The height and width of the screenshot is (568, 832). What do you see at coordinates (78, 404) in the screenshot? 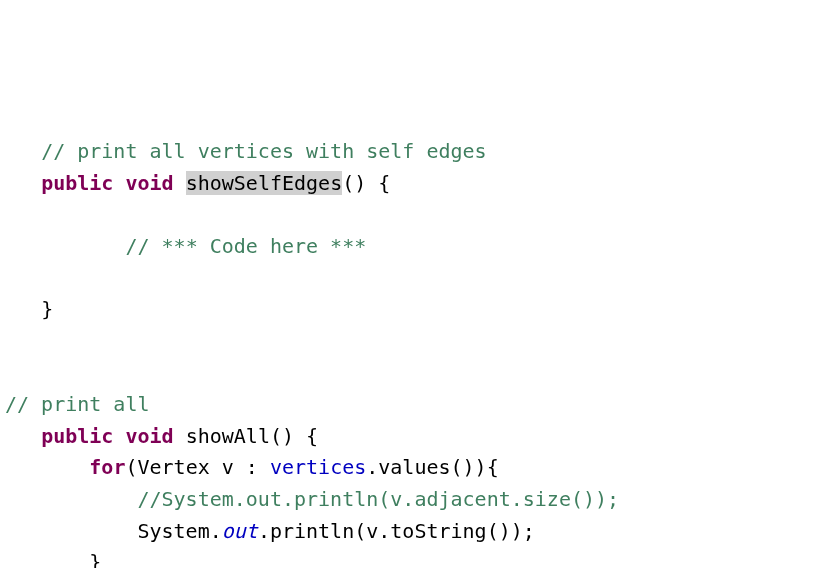
I see `comment-print-all: // print all` at bounding box center [78, 404].